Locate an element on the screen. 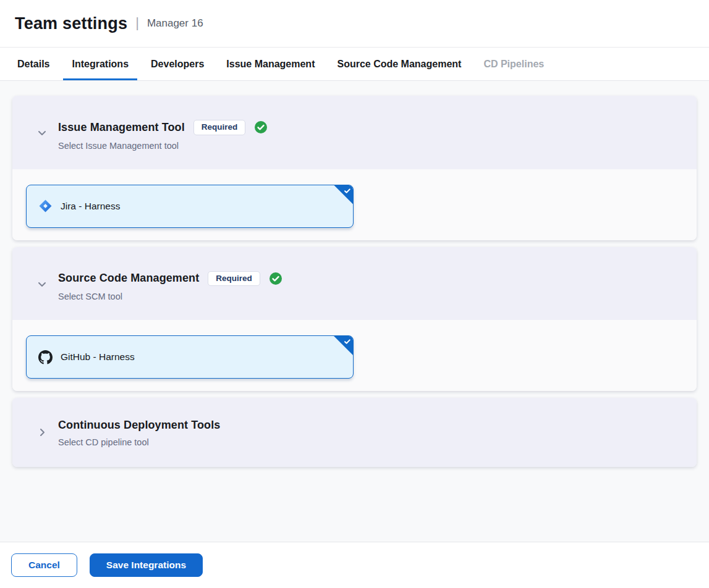 The height and width of the screenshot is (588, 709). section-issue-management-body: Jira - Harness is located at coordinates (355, 205).